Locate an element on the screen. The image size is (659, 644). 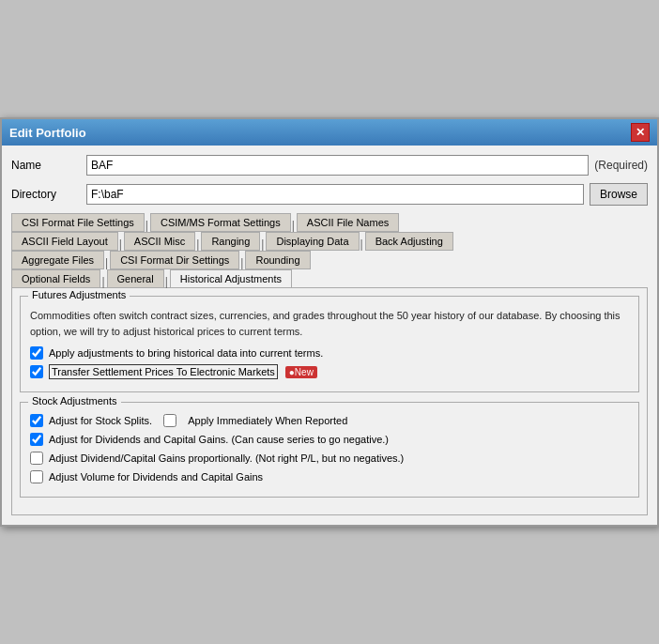
futures-checkbox-2-label: Transfer Settlement Prices To Electronic… is located at coordinates (163, 372).